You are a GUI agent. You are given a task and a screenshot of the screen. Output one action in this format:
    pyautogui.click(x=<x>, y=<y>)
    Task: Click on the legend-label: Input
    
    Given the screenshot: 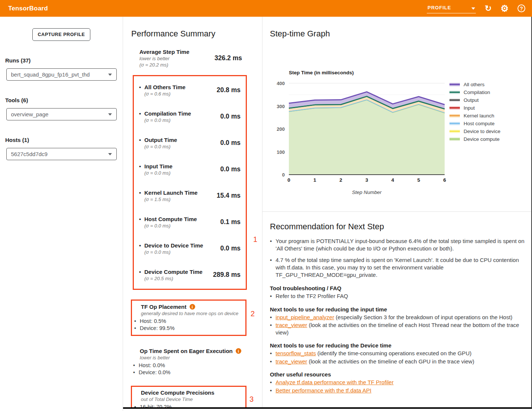 What is the action you would take?
    pyautogui.click(x=469, y=108)
    